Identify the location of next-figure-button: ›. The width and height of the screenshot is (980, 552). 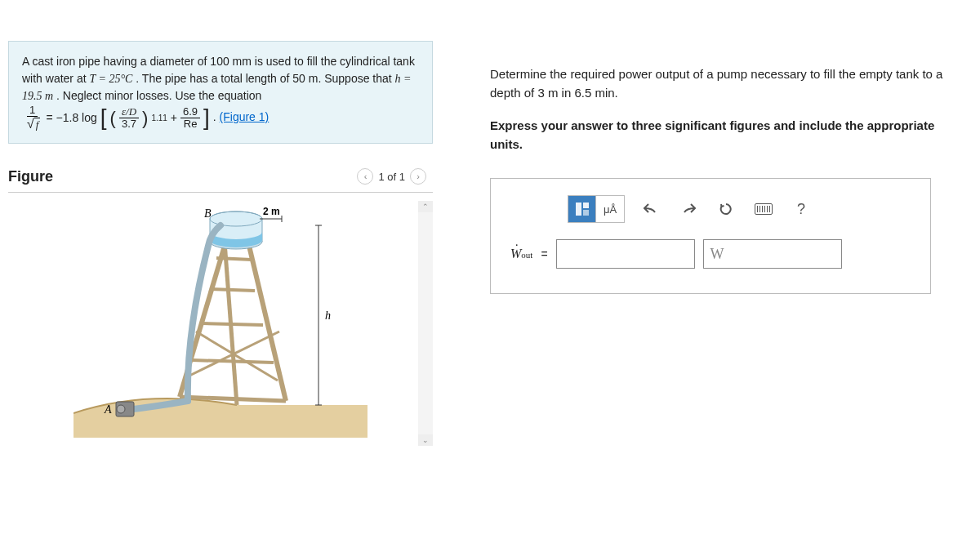
(418, 176).